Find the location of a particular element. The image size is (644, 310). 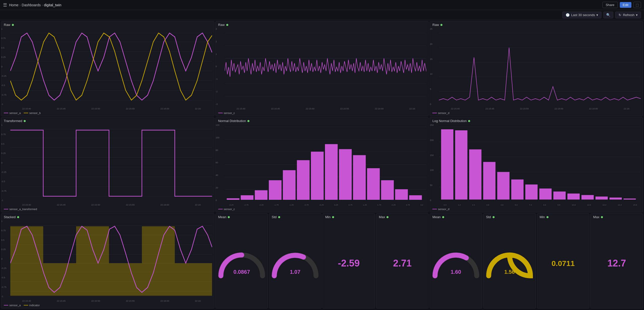

chart-svg-stacked is located at coordinates (111, 259).